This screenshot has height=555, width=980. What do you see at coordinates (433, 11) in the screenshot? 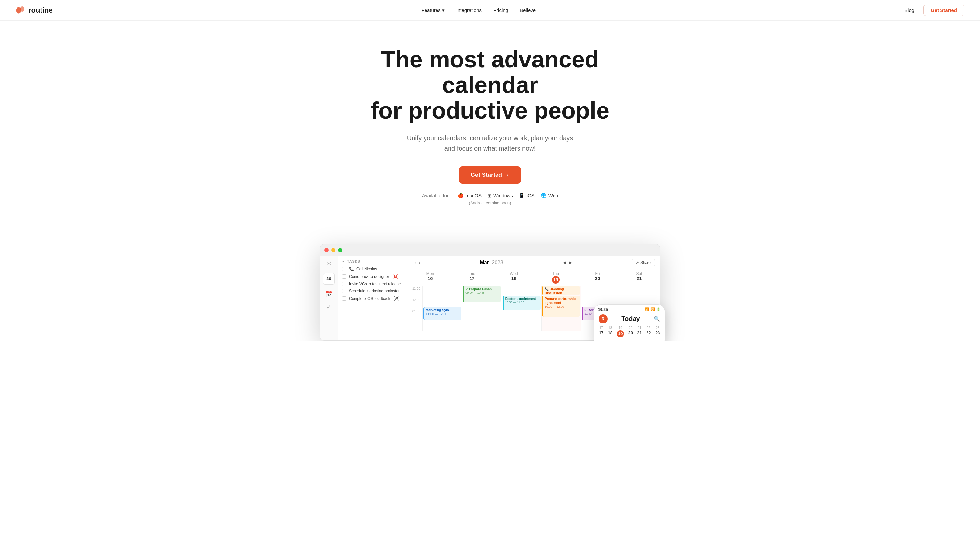
I see `nav-features: Features` at bounding box center [433, 11].